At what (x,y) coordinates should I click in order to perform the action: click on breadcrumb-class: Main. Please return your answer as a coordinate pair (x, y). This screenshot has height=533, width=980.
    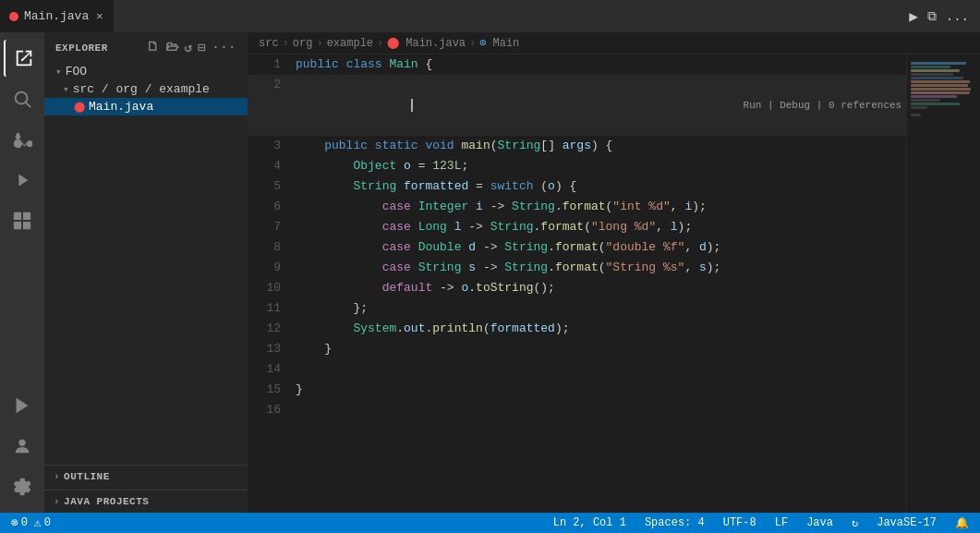
    Looking at the image, I should click on (506, 43).